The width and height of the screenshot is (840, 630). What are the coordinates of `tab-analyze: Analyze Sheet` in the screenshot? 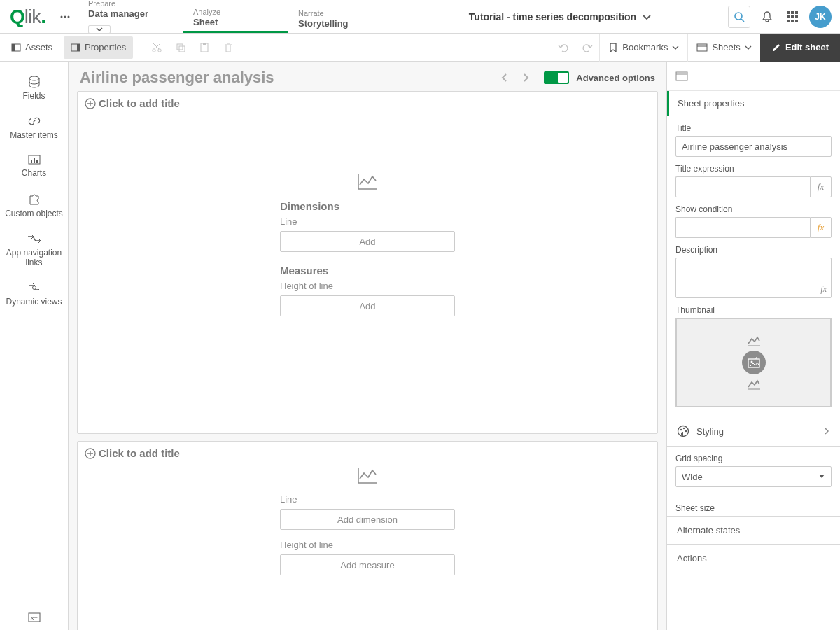 It's located at (235, 17).